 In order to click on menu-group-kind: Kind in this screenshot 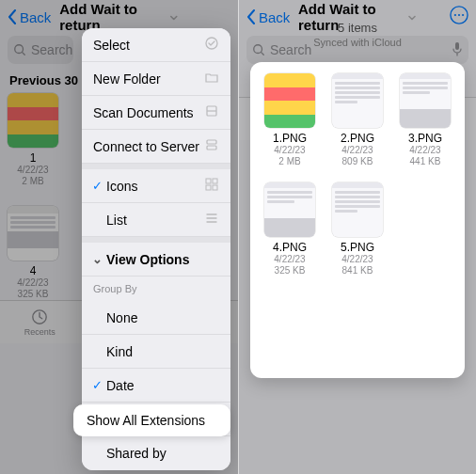, I will do `click(156, 352)`.